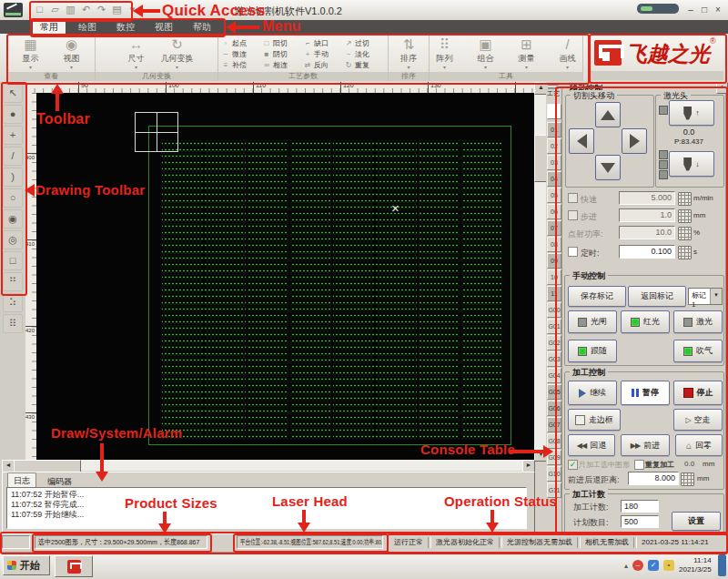 The width and height of the screenshot is (728, 579). What do you see at coordinates (202, 27) in the screenshot?
I see `tab-帮助: 帮助` at bounding box center [202, 27].